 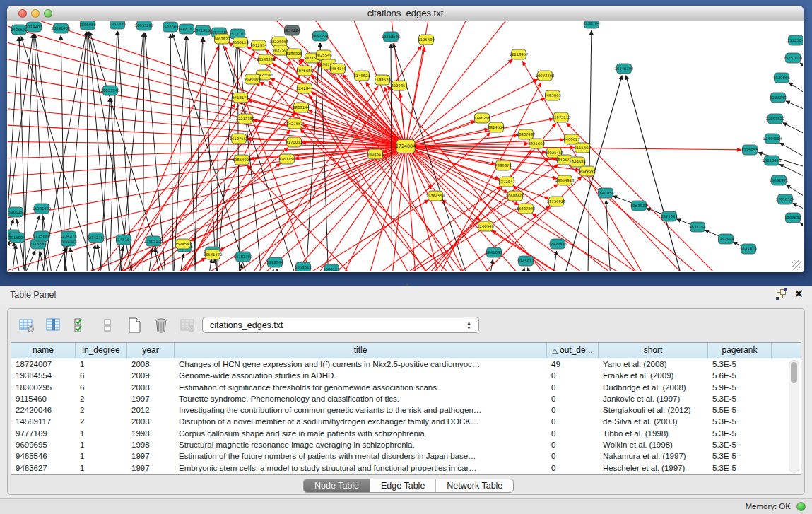 What do you see at coordinates (536, 144) in the screenshot?
I see `graph-node: 8821660` at bounding box center [536, 144].